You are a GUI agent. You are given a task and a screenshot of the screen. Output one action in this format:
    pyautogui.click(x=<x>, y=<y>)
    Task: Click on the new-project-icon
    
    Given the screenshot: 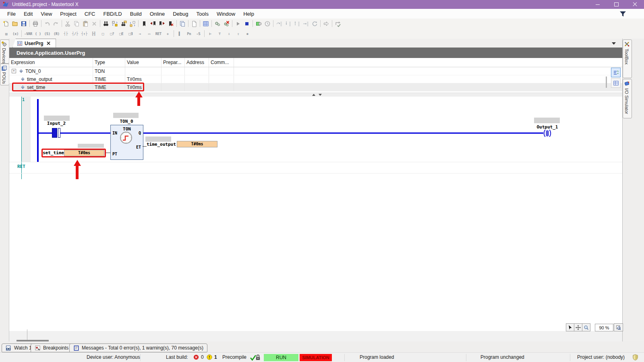 What is the action you would take?
    pyautogui.click(x=6, y=23)
    